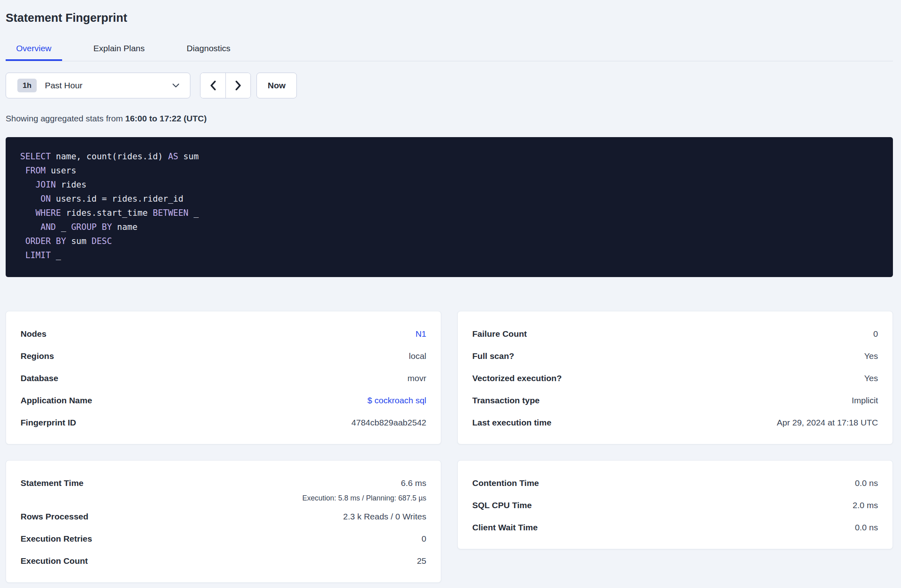  Describe the element at coordinates (56, 400) in the screenshot. I see `stat-label: Application Name` at that location.